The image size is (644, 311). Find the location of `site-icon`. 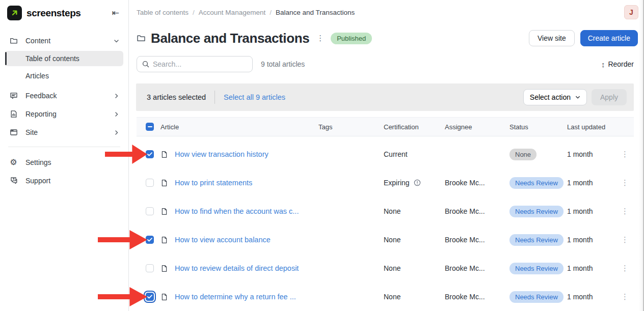

site-icon is located at coordinates (13, 132).